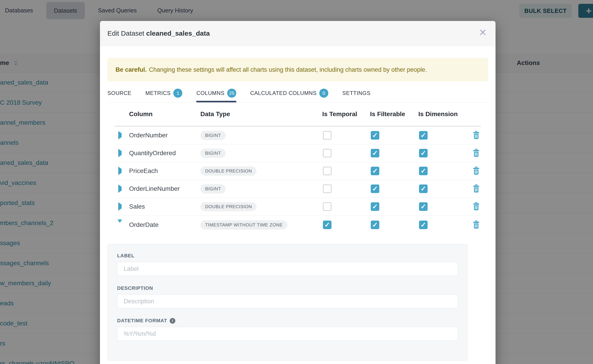 The image size is (593, 364). Describe the element at coordinates (158, 93) in the screenshot. I see `tab-label: METRICS` at that location.